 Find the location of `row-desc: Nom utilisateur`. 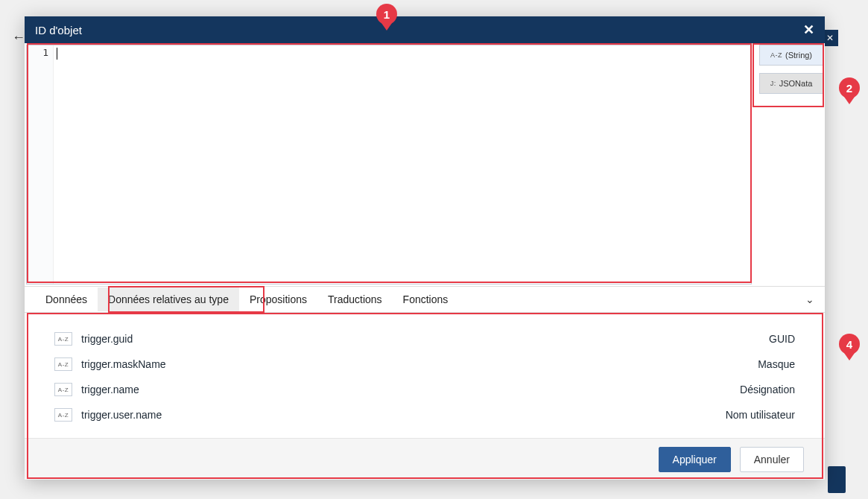

row-desc: Nom utilisateur is located at coordinates (760, 415).